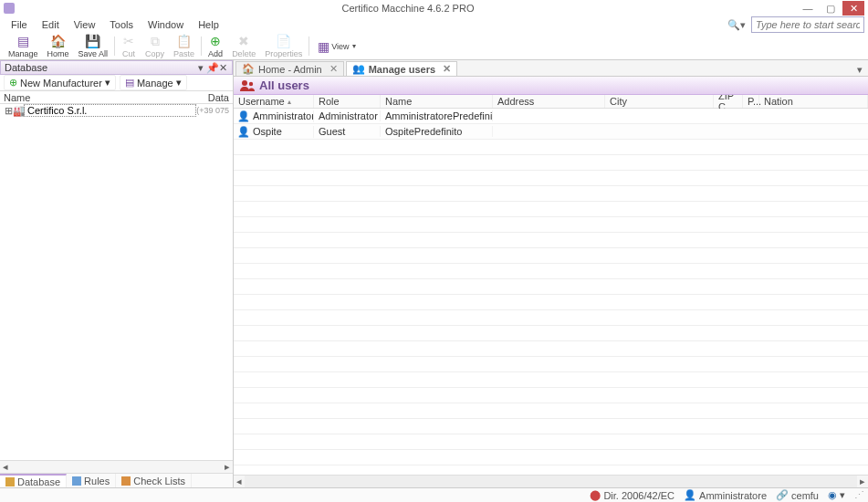  I want to click on toolbar-label: Cut, so click(129, 54).